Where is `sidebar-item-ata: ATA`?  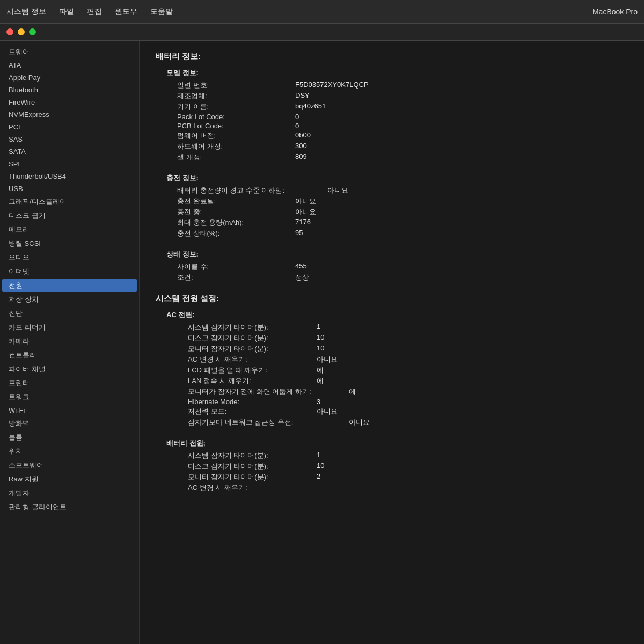 sidebar-item-ata: ATA is located at coordinates (70, 65).